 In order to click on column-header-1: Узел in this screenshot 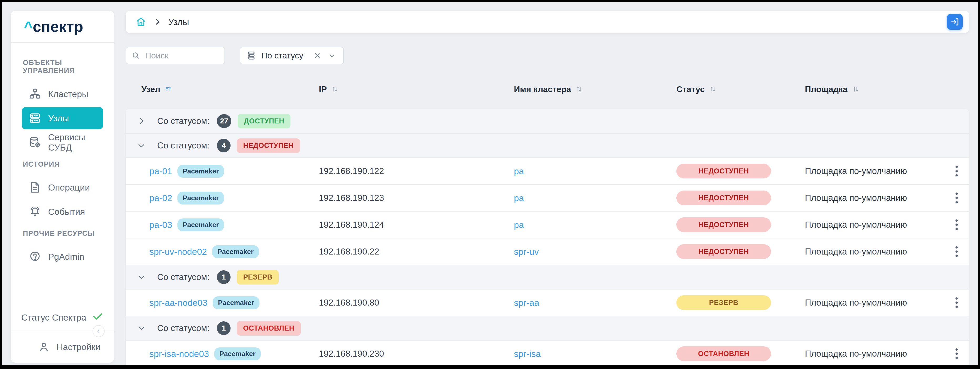, I will do `click(222, 89)`.